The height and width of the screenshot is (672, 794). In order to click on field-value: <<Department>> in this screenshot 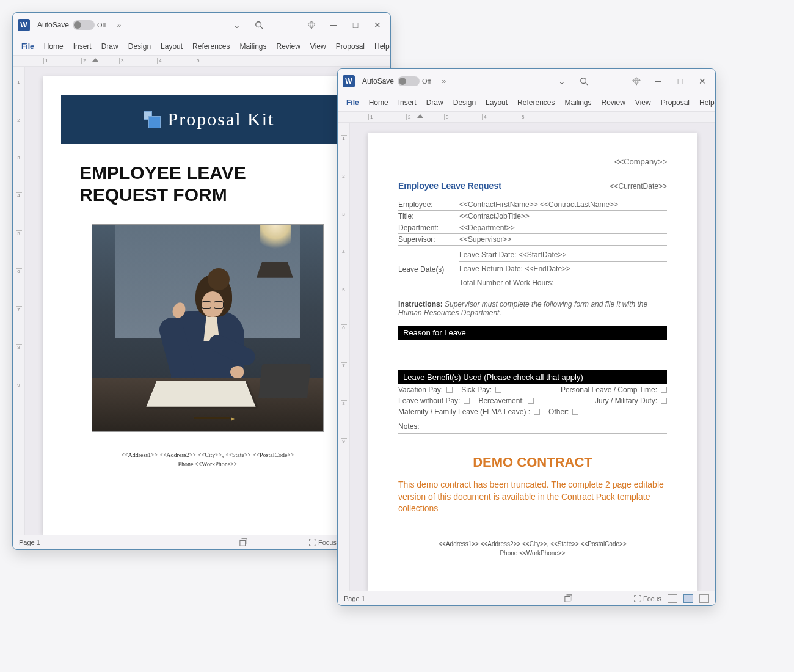, I will do `click(563, 228)`.